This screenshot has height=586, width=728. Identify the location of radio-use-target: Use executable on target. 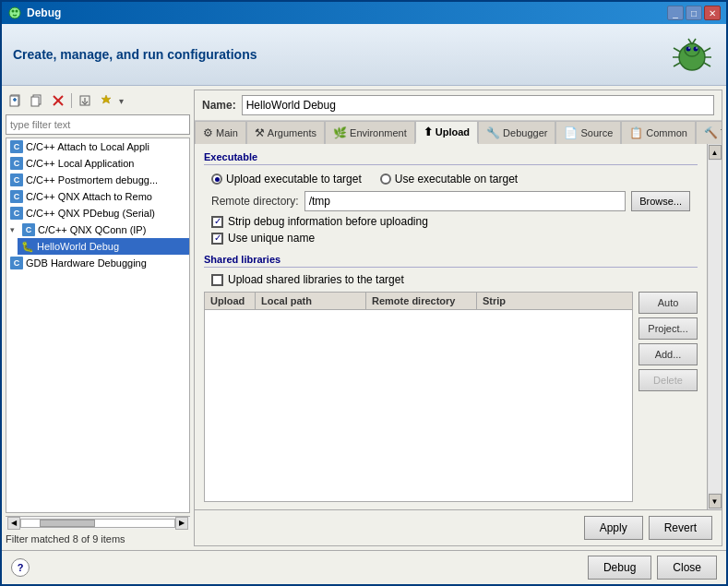
(448, 179).